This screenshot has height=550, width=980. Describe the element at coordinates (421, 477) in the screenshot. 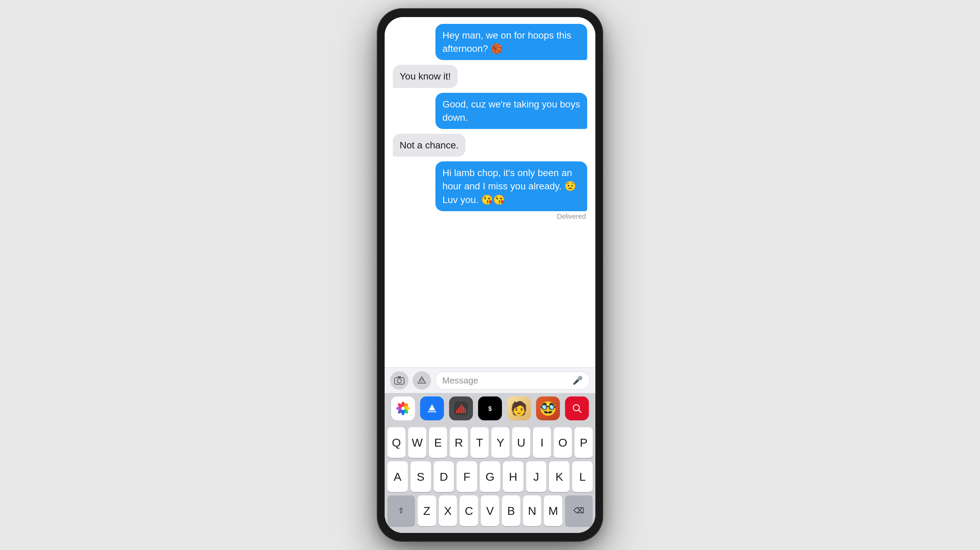

I see `key-s: S` at that location.